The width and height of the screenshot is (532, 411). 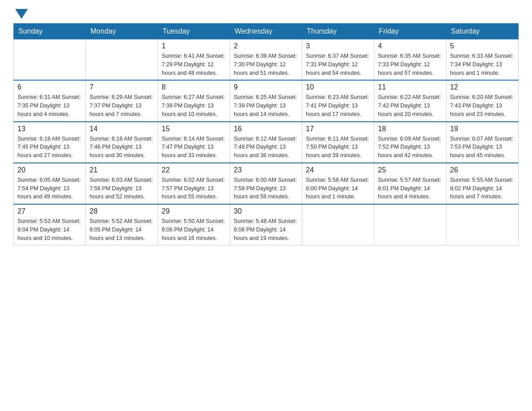 What do you see at coordinates (122, 101) in the screenshot?
I see `calendar-cell: 7Sunrise: 6:29 AM Sunset: 7:37 PM Daylig…` at bounding box center [122, 101].